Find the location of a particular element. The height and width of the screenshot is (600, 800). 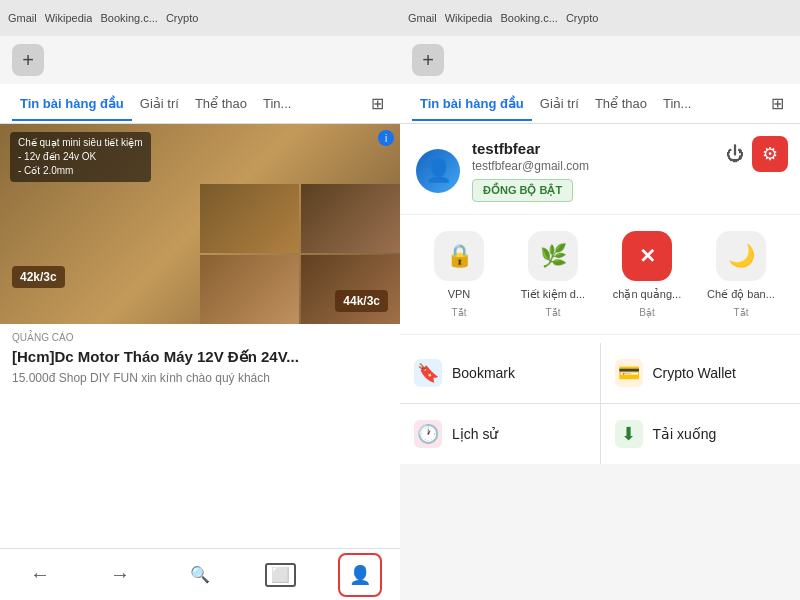

right-tabs-bar: Gmail Wikipedia Booking.c... Crypto is located at coordinates (600, 18).